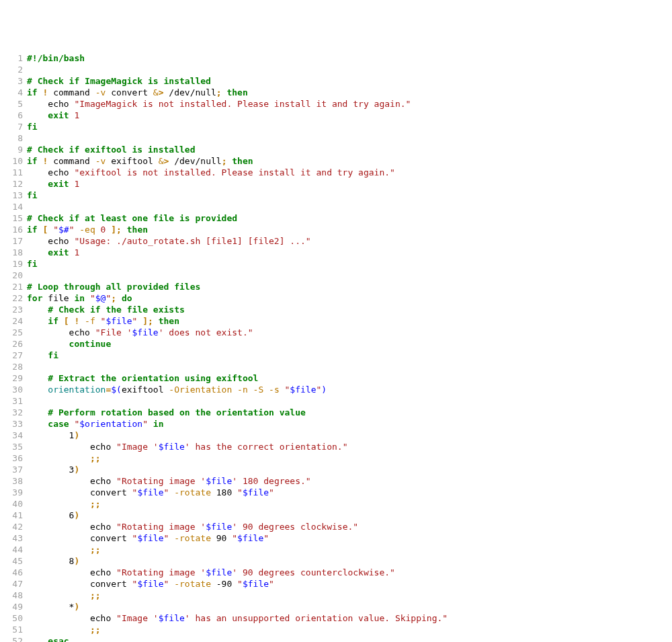 The image size is (672, 642). What do you see at coordinates (15, 436) in the screenshot?
I see `line-number: 34` at bounding box center [15, 436].